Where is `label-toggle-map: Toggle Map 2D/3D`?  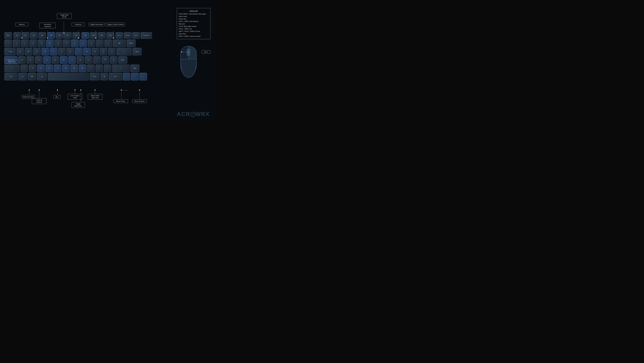
label-toggle-map: Toggle Map 2D/3D is located at coordinates (64, 16).